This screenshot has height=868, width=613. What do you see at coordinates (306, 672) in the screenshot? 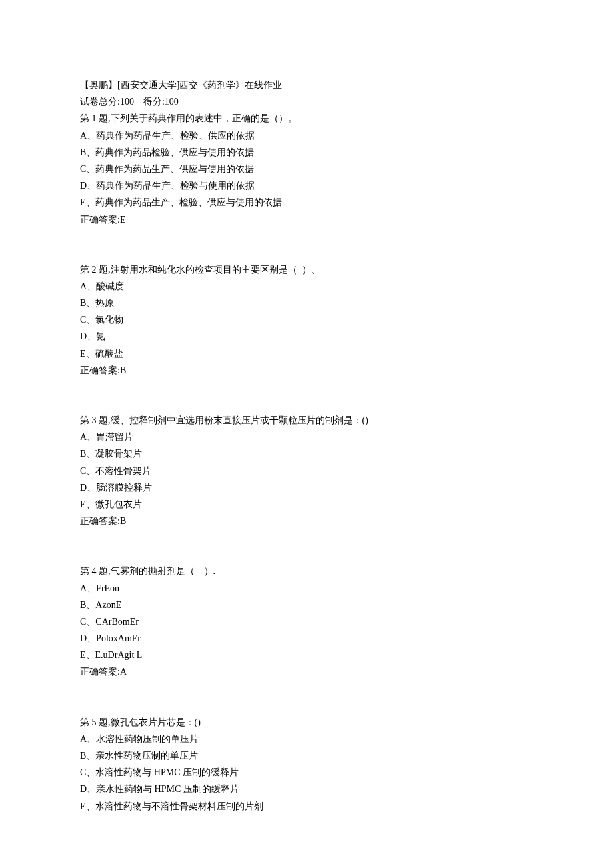
I see `question-answer: 正确答案:A` at bounding box center [306, 672].